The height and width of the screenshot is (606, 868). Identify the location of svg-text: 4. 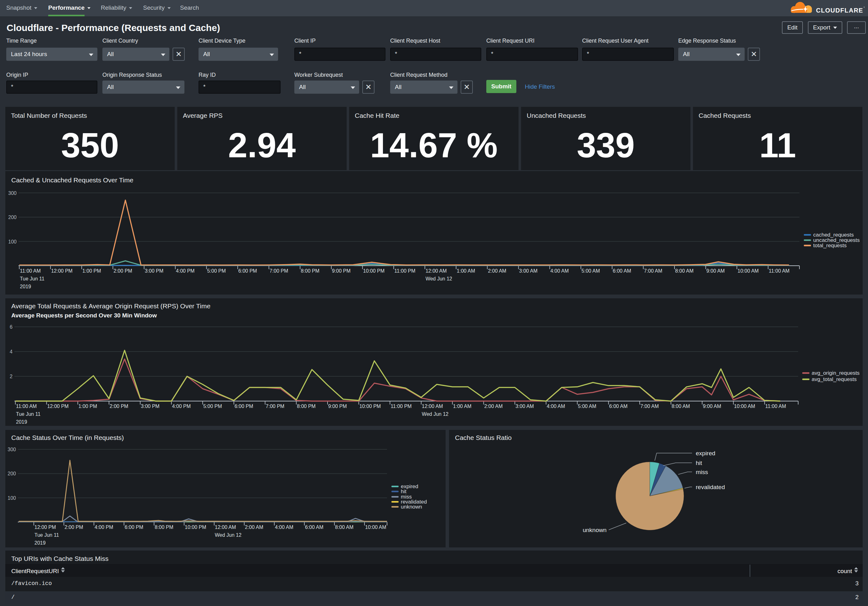
(11, 352).